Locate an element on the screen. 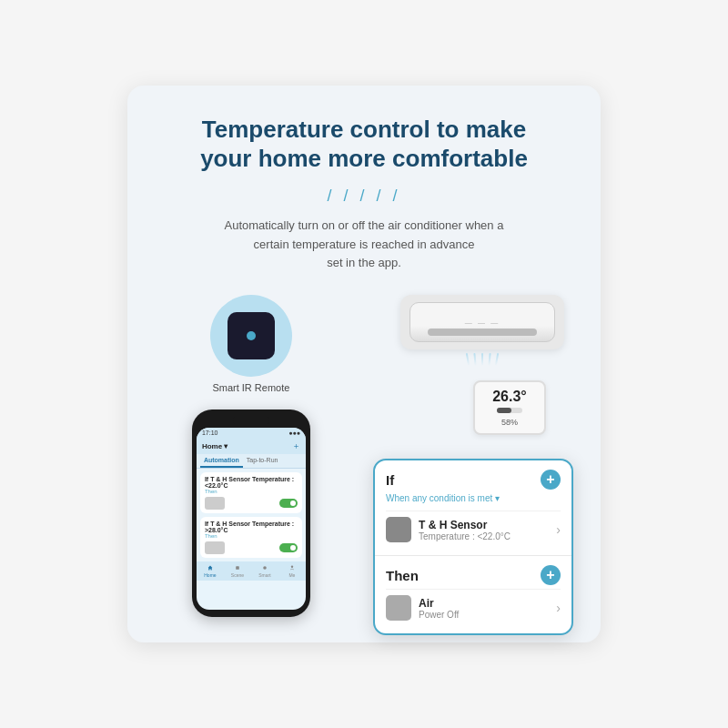 The image size is (728, 728). automation2-title: If T & H Sensor Temperature : >28.0°C is located at coordinates (251, 527).